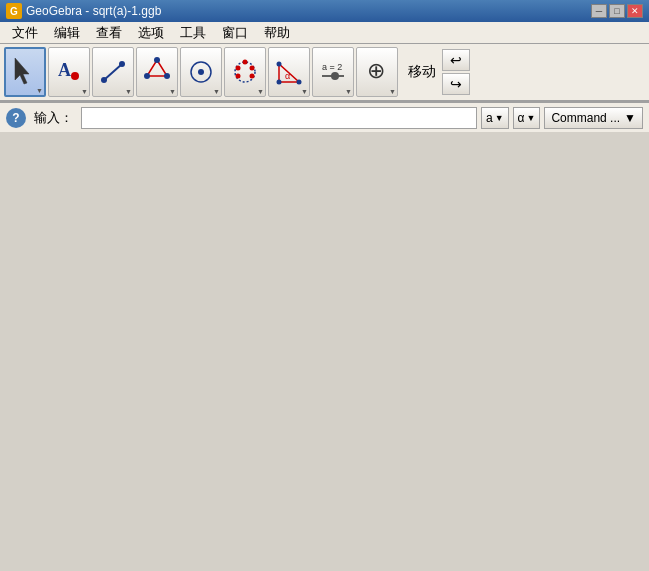  I want to click on power-dropdown-arrow: ▼, so click(500, 118).